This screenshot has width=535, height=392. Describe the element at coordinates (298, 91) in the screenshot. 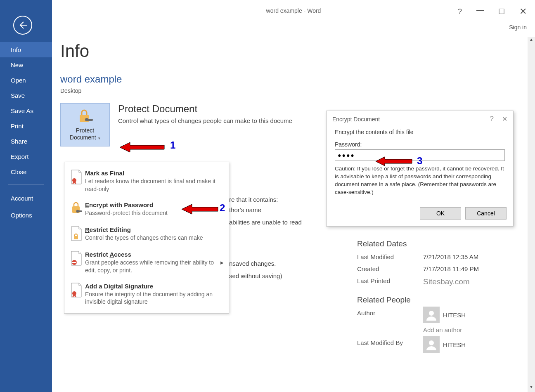

I see `document-location: Desktop` at that location.